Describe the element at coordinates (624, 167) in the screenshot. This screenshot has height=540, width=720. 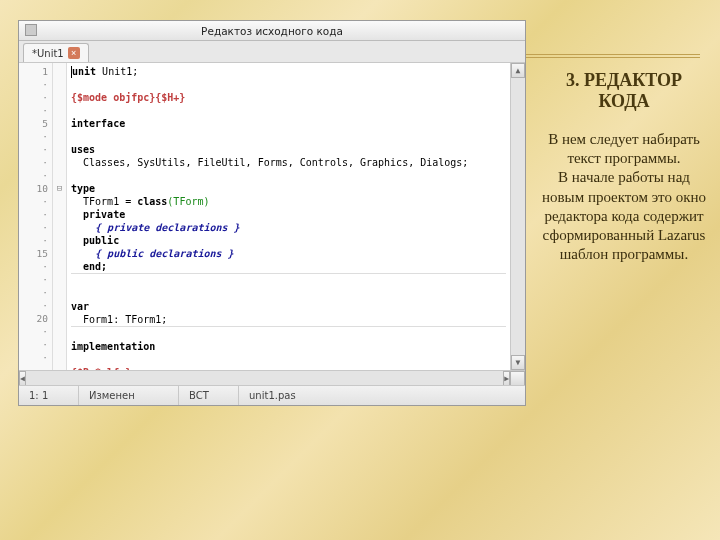
I see `slide-text-block: 3. РЕДАКТОР КОДА В нем следует набирать …` at that location.